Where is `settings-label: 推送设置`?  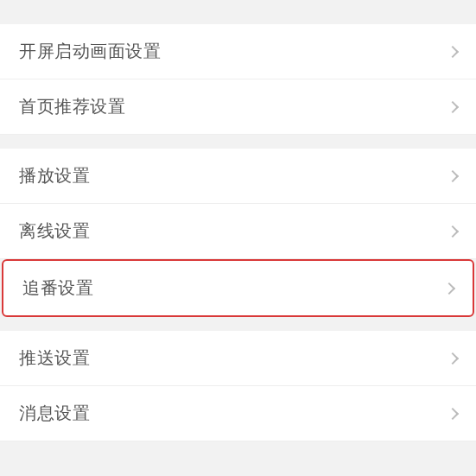 settings-label: 推送设置 is located at coordinates (54, 358).